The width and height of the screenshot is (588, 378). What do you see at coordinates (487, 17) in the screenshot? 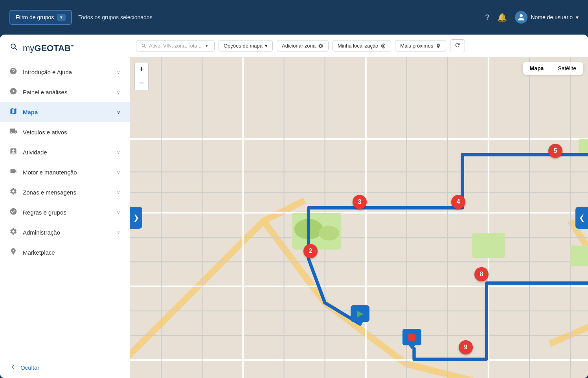
I see `help-icon: ?` at bounding box center [487, 17].